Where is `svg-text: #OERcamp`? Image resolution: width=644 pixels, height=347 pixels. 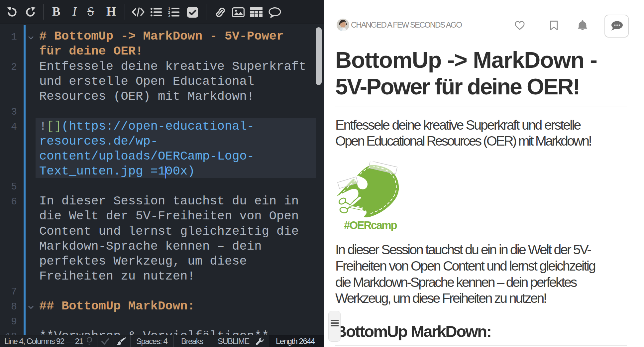
svg-text: #OERcamp is located at coordinates (371, 225).